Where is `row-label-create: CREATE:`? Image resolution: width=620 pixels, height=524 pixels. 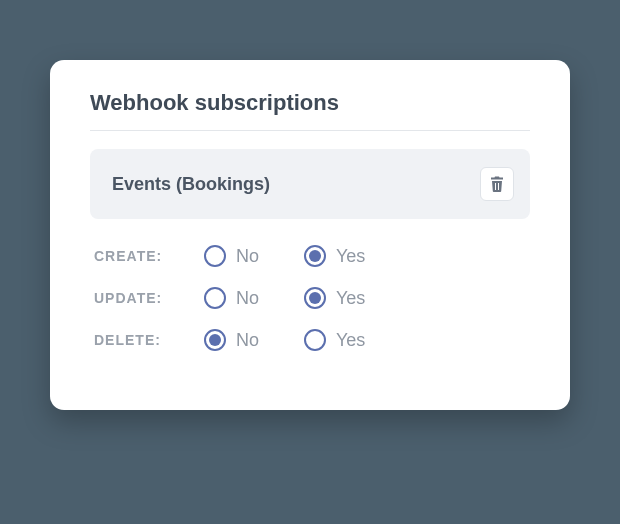
row-label-create: CREATE: is located at coordinates (149, 256).